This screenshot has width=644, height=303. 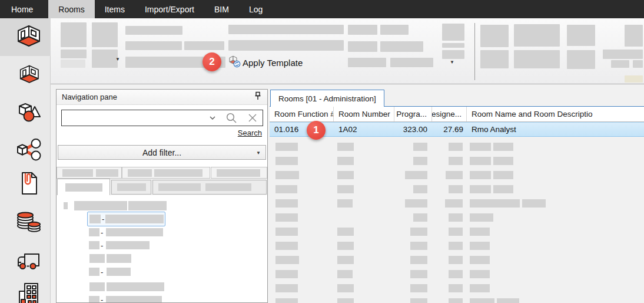 What do you see at coordinates (327, 98) in the screenshot?
I see `rooms-document-tab: Rooms [01 - Administration]` at bounding box center [327, 98].